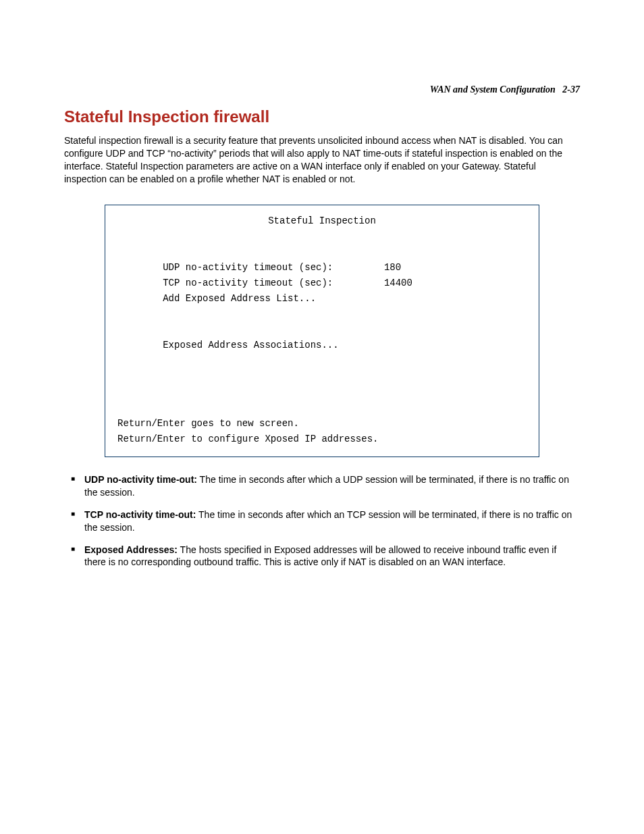  What do you see at coordinates (393, 267) in the screenshot?
I see `terminal-row-value: 180` at bounding box center [393, 267].